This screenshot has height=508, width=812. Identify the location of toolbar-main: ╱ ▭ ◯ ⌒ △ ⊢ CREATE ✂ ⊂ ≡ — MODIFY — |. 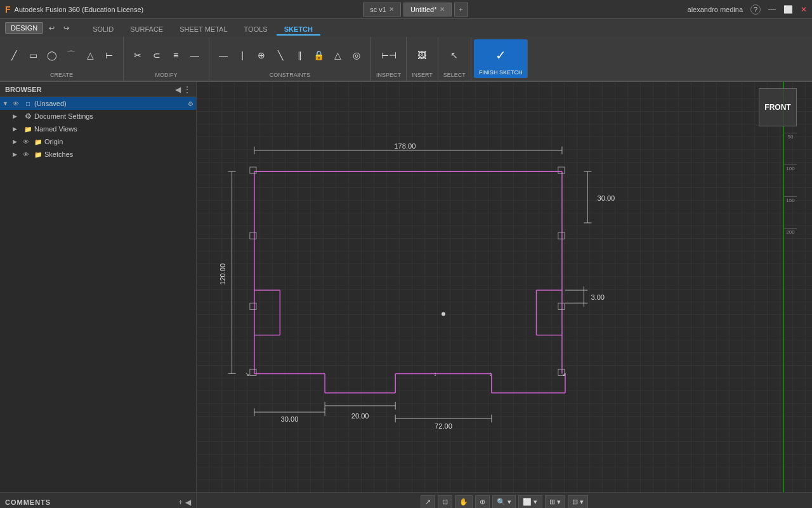
(406, 59).